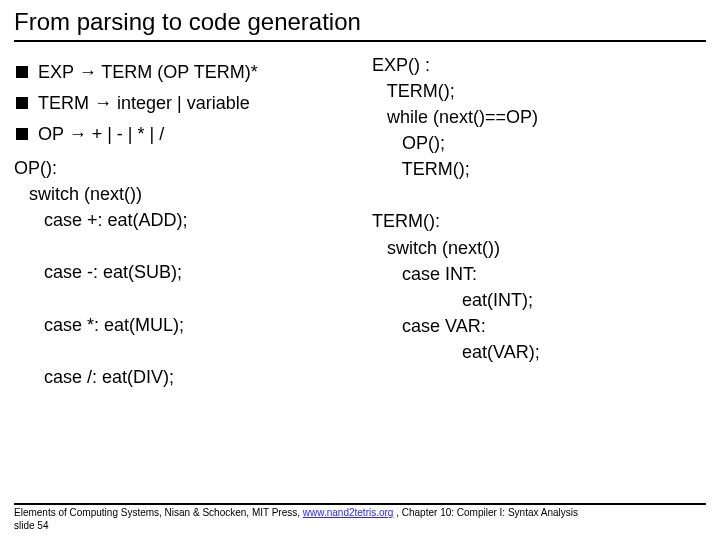 The height and width of the screenshot is (540, 720). What do you see at coordinates (348, 512) in the screenshot?
I see `footer-link: www.nand2tetris.org` at bounding box center [348, 512].